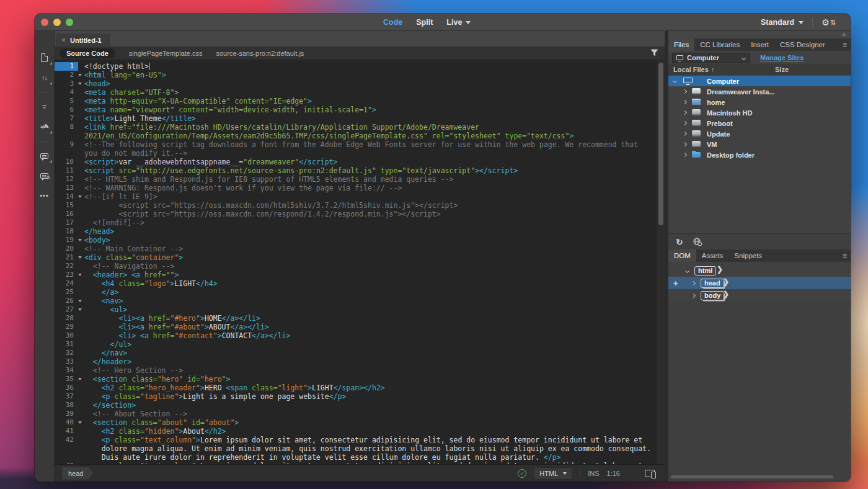 This screenshot has width=868, height=489. What do you see at coordinates (698, 242) in the screenshot?
I see `publish-globe-icon` at bounding box center [698, 242].